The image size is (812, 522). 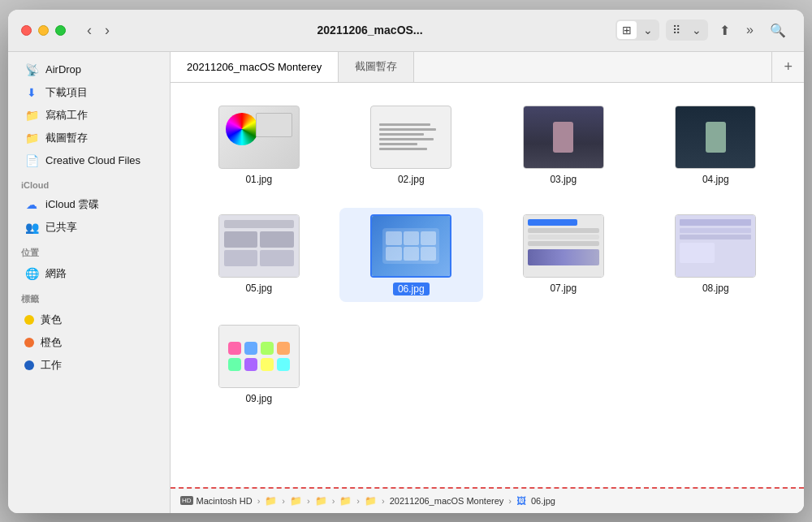 I want to click on file-name-01: 01.jpg, so click(x=258, y=179).